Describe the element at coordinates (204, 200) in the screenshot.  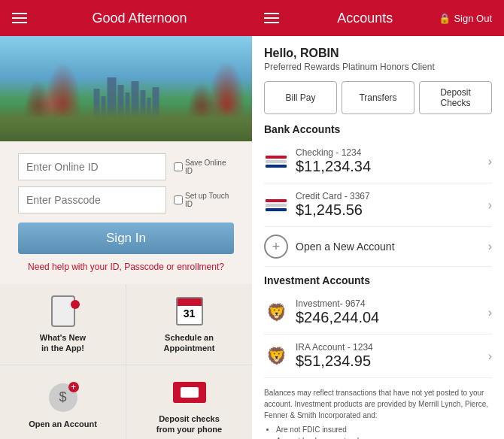
I see `touch-id-group: Set up Touch ID` at that location.